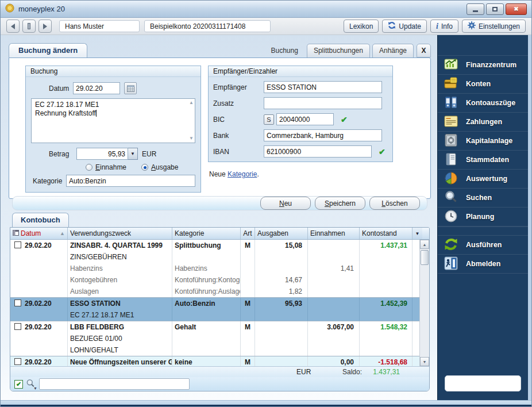  Describe the element at coordinates (120, 233) in the screenshot. I see `header-verwendungszweck: Verwendungszweck` at that location.